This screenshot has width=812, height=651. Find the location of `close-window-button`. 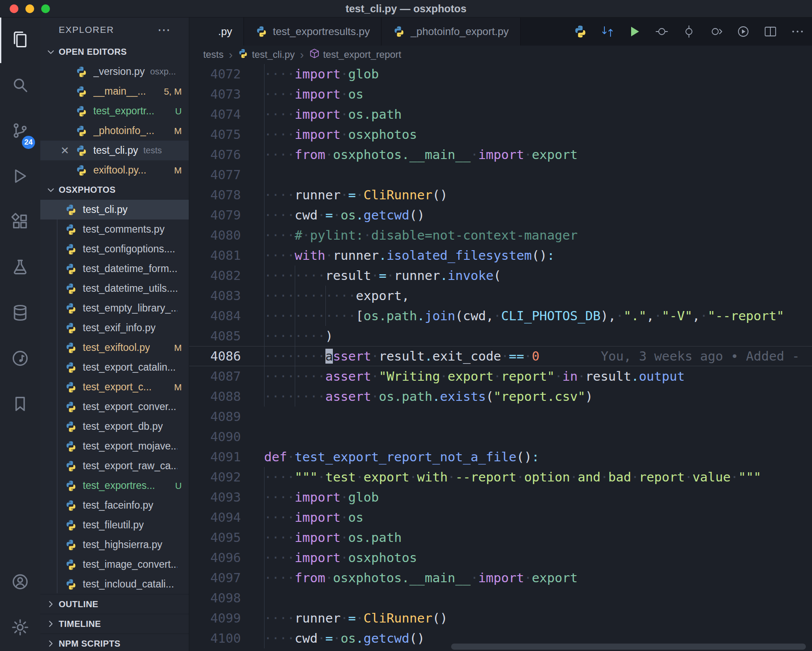

close-window-button is located at coordinates (14, 9).